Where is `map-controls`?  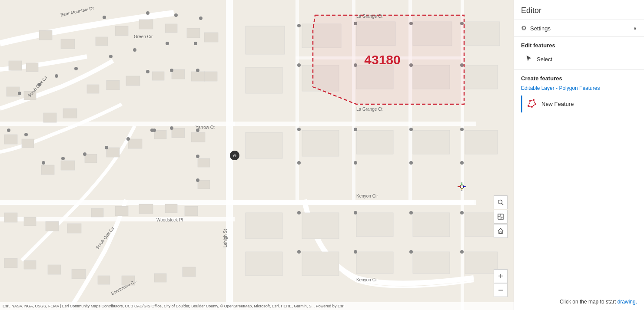
map-controls is located at coordinates (501, 217).